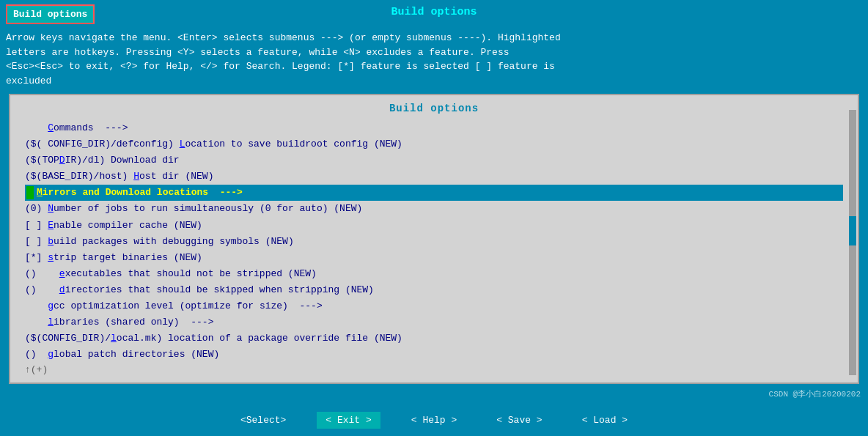 This screenshot has height=436, width=868. Describe the element at coordinates (30, 193) in the screenshot. I see `highlight-indicator` at that location.